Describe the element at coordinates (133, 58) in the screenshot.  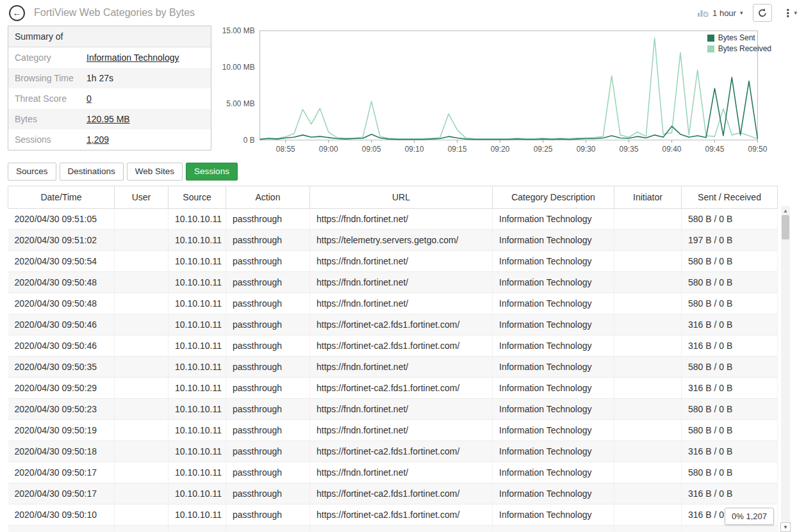
I see `summary-value-category: Information Technology` at that location.